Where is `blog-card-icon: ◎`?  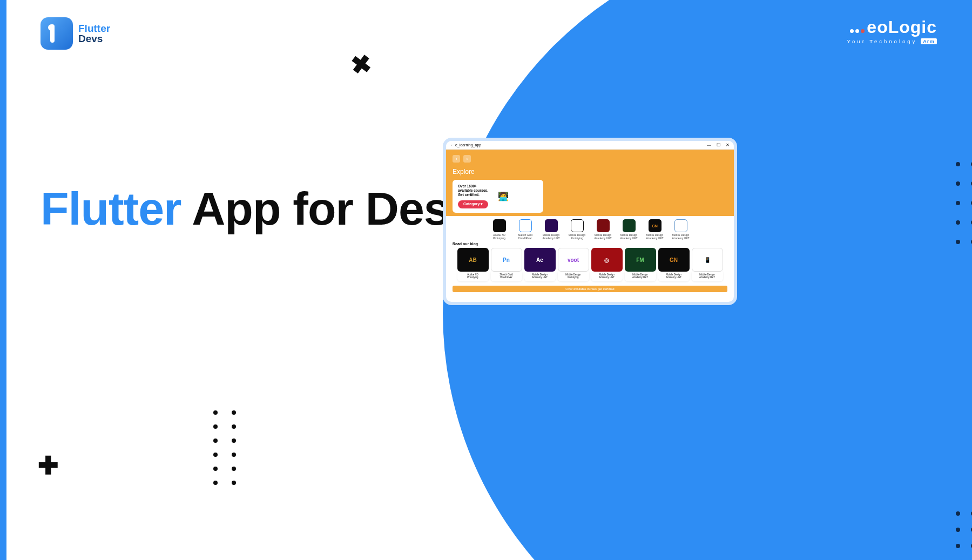 blog-card-icon: ◎ is located at coordinates (607, 260).